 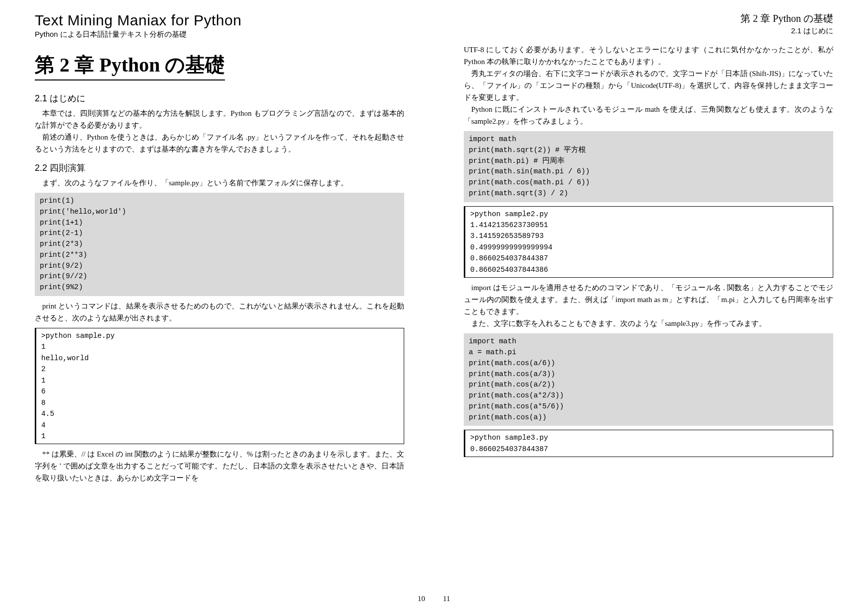 I want to click on output-sample2-py: >python sample2.py 1.4142135623730951 3.…, so click(x=649, y=242).